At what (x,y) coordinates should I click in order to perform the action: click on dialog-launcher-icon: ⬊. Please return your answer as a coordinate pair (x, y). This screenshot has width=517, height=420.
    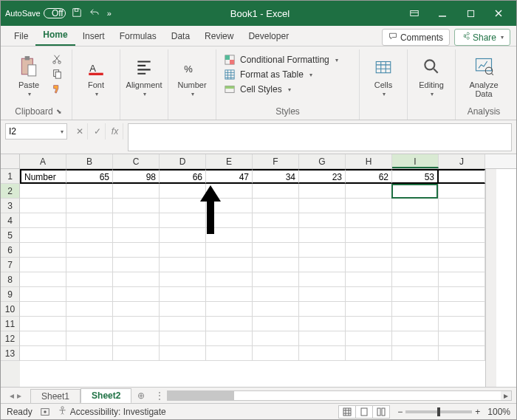
    Looking at the image, I should click on (59, 111).